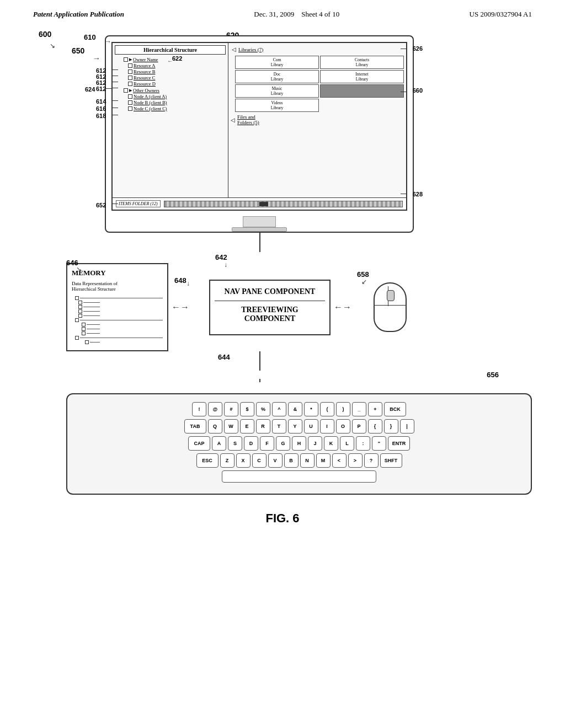 The height and width of the screenshot is (728, 565). I want to click on node-c-item: Node C (client C), so click(150, 109).